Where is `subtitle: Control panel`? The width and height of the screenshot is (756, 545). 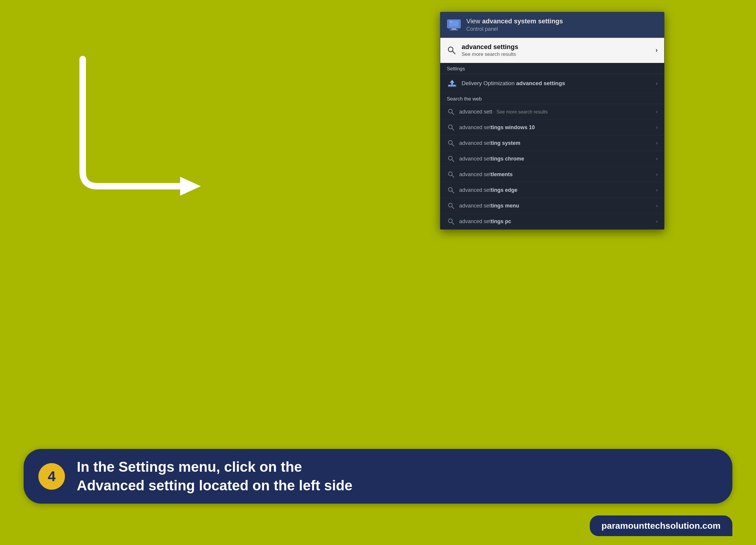 subtitle: Control panel is located at coordinates (515, 29).